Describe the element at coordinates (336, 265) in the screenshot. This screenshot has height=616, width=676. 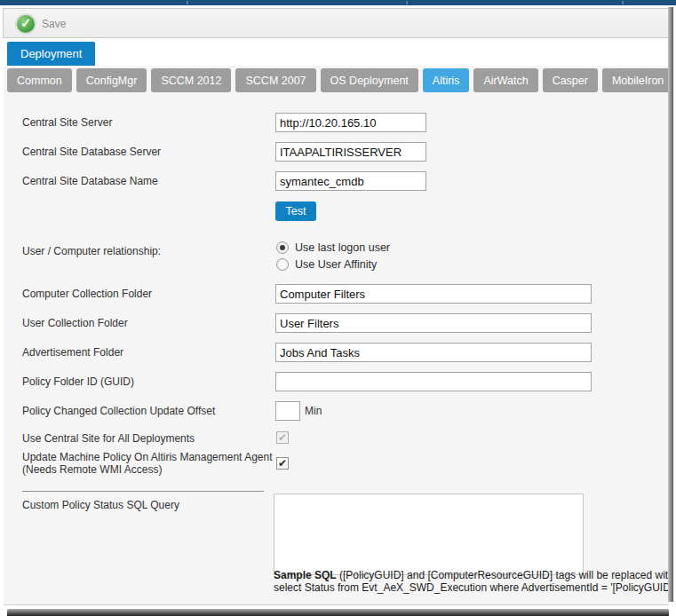
I see `use-user-affinity-label: Use User Affinity` at that location.